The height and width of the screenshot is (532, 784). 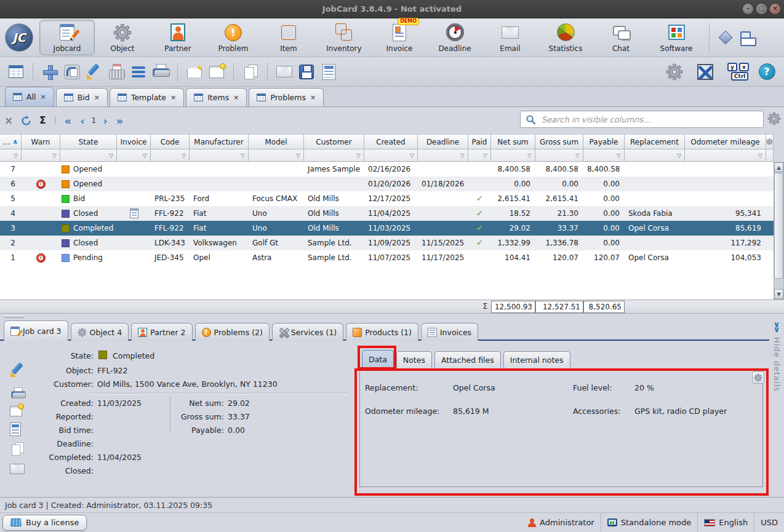 What do you see at coordinates (122, 38) in the screenshot?
I see `toolbar-item-object: Object` at bounding box center [122, 38].